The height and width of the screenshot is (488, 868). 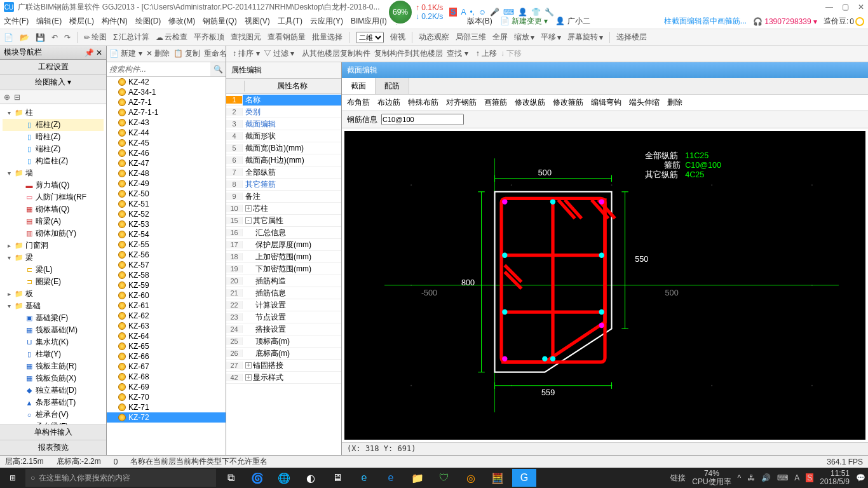 I want to click on comp-copy-button: 📋 复制, so click(x=187, y=53).